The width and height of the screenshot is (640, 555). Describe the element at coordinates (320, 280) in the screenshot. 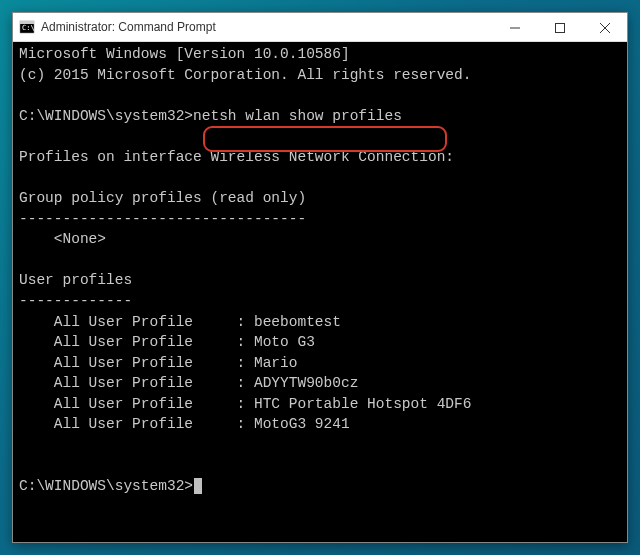

I see `user-profiles-header: User profiles` at that location.